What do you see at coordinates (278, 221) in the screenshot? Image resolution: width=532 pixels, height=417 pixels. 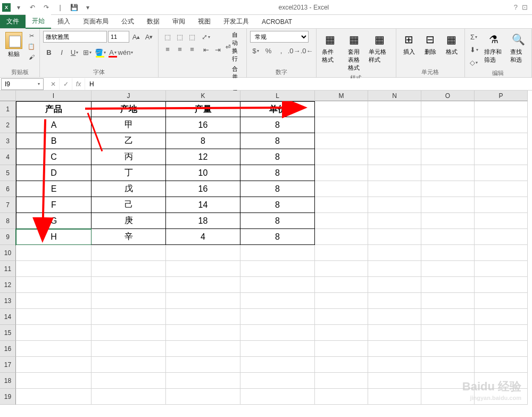 I see `cell-L8: 8` at bounding box center [278, 221].